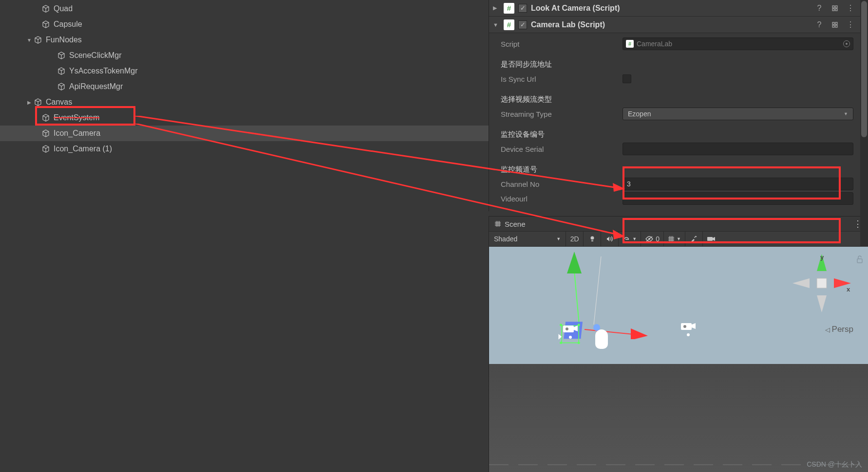  What do you see at coordinates (629, 239) in the screenshot?
I see `effects-dropdown: ▼` at bounding box center [629, 239].